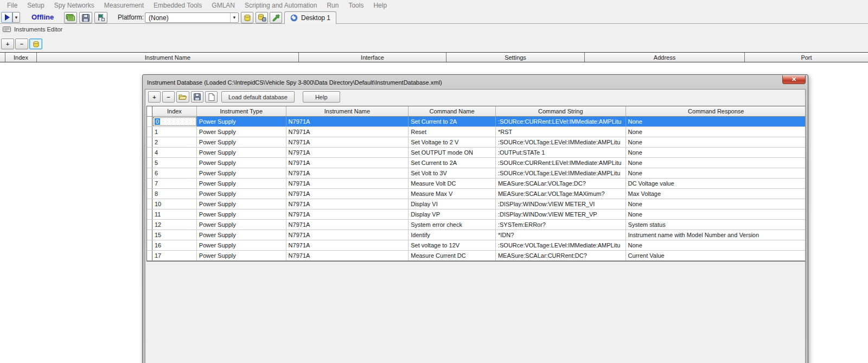 Image resolution: width=868 pixels, height=363 pixels. What do you see at coordinates (74, 5) in the screenshot?
I see `menu-item-spy-networks: Spy Networks` at bounding box center [74, 5].